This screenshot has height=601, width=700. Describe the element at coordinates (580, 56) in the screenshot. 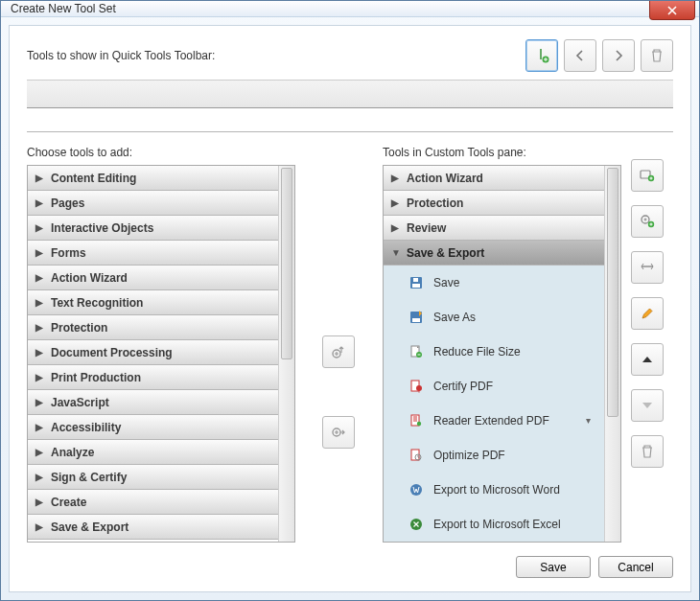

I see `qt-prev-button` at that location.